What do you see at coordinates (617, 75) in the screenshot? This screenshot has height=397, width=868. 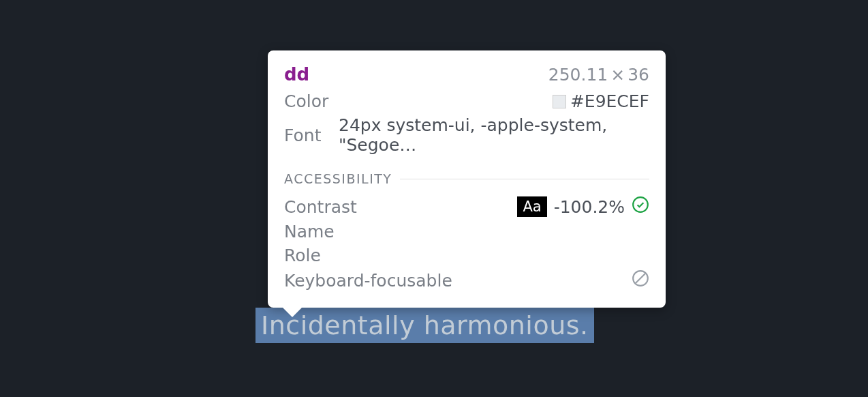 I see `dimension-times: ×` at bounding box center [617, 75].